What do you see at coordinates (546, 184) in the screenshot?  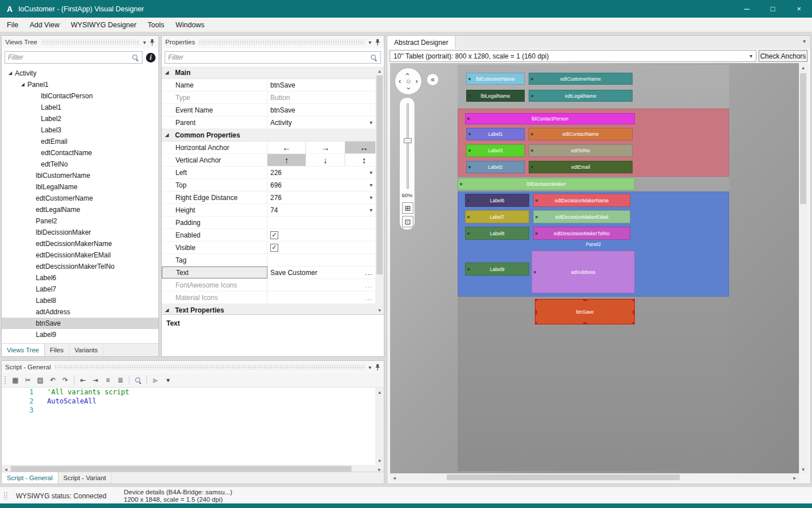 I see `canvas-view-lbldecissionmaker: lblDecissionMaker` at bounding box center [546, 184].